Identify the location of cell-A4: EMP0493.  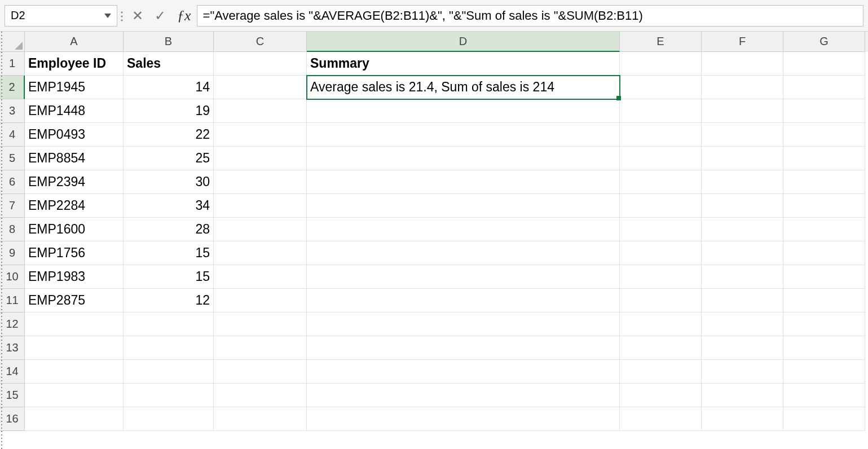
(74, 135).